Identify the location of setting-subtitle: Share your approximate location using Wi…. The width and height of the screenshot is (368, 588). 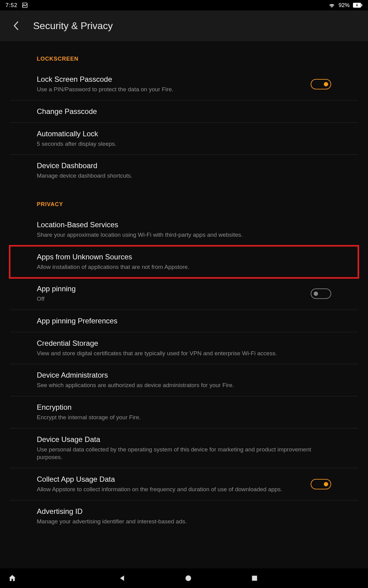
(184, 235).